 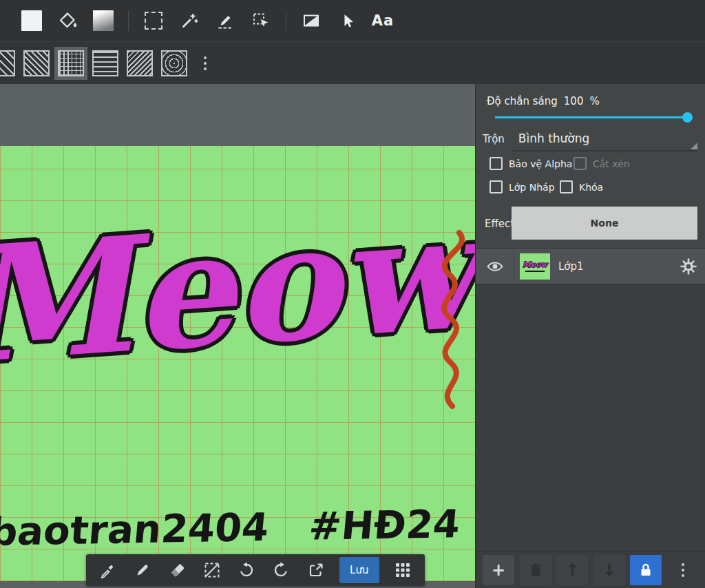 What do you see at coordinates (225, 21) in the screenshot?
I see `select-pen-tool-button` at bounding box center [225, 21].